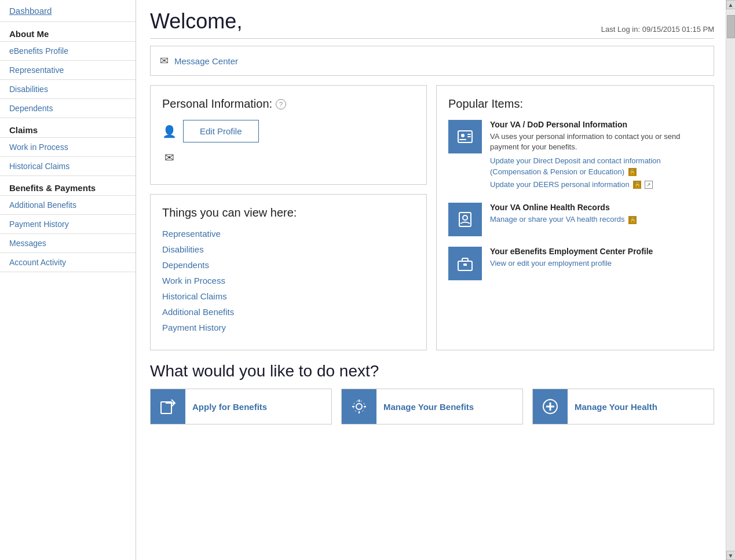  Describe the element at coordinates (288, 234) in the screenshot. I see `view-link-representative: Representative` at that location.